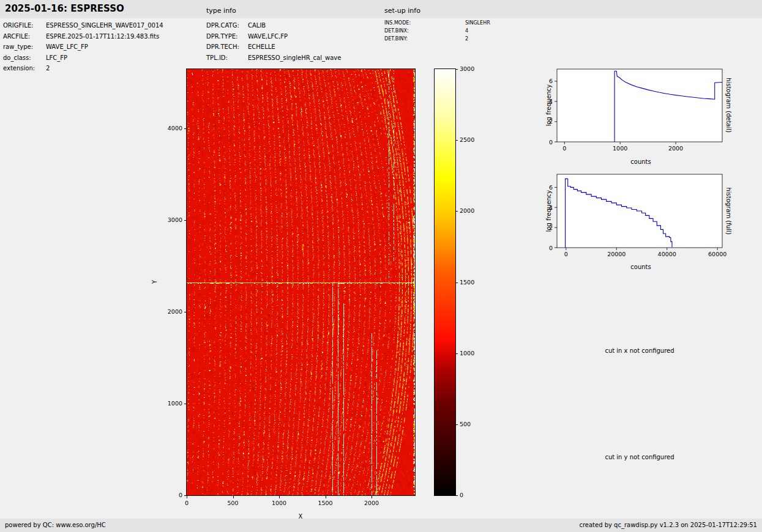 The height and width of the screenshot is (532, 762). Describe the element at coordinates (279, 503) in the screenshot. I see `raw-x-tick-label: 1000` at that location.